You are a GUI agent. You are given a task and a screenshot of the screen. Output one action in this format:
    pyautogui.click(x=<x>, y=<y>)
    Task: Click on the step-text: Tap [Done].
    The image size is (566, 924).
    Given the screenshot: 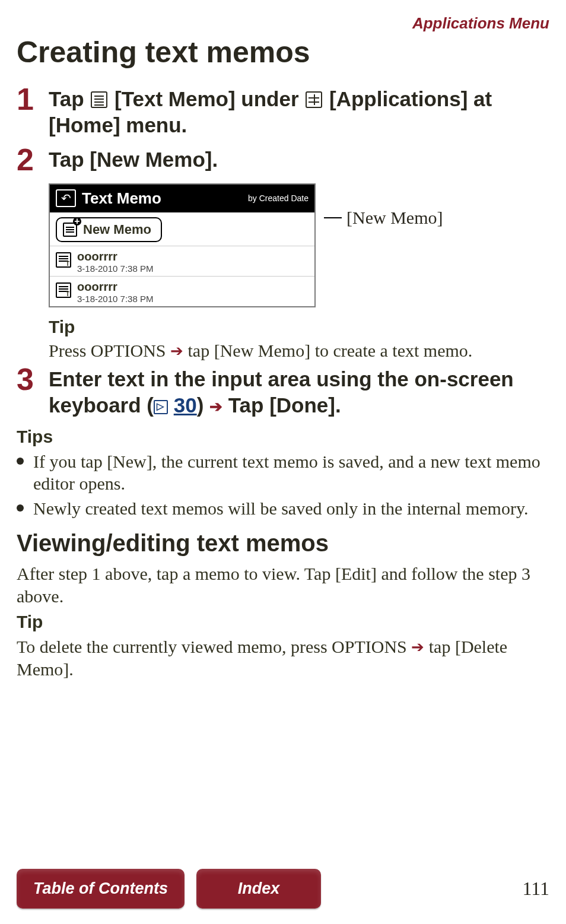 What is the action you would take?
    pyautogui.click(x=282, y=405)
    